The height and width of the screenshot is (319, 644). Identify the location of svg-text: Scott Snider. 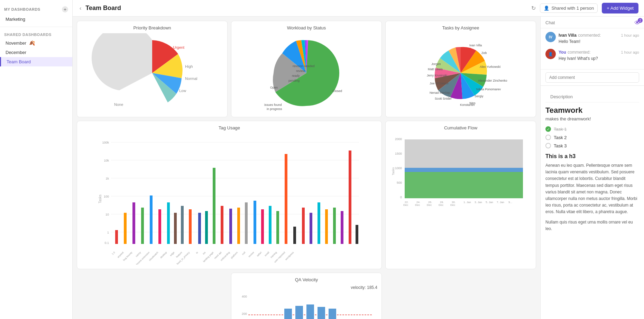
(443, 99).